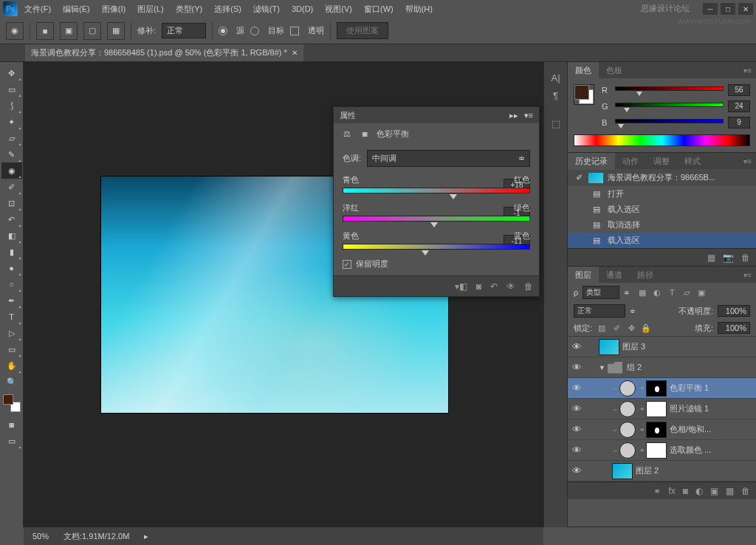  What do you see at coordinates (12, 252) in the screenshot?
I see `gradient-tool: ▮` at bounding box center [12, 252].